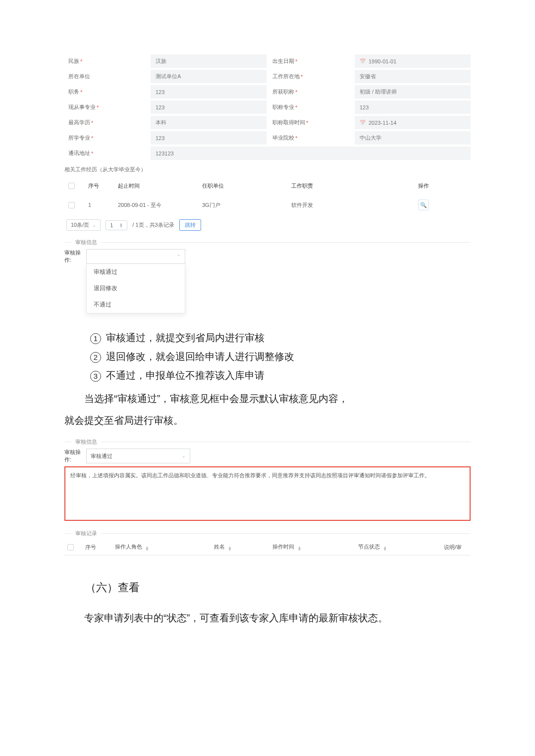 The image size is (535, 756). Describe the element at coordinates (268, 243) in the screenshot. I see `section-audit-info: 审核信息` at that location.